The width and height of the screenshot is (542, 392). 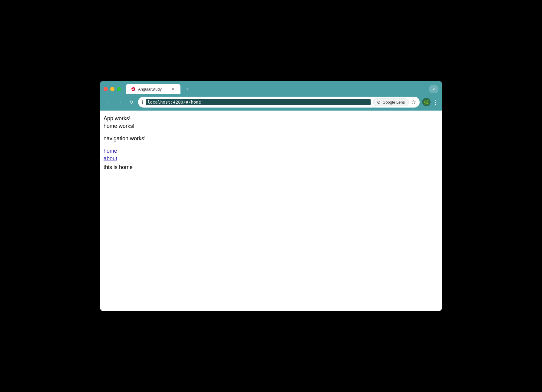 What do you see at coordinates (258, 102) in the screenshot?
I see `url-display: localhost:4200/#/home` at bounding box center [258, 102].